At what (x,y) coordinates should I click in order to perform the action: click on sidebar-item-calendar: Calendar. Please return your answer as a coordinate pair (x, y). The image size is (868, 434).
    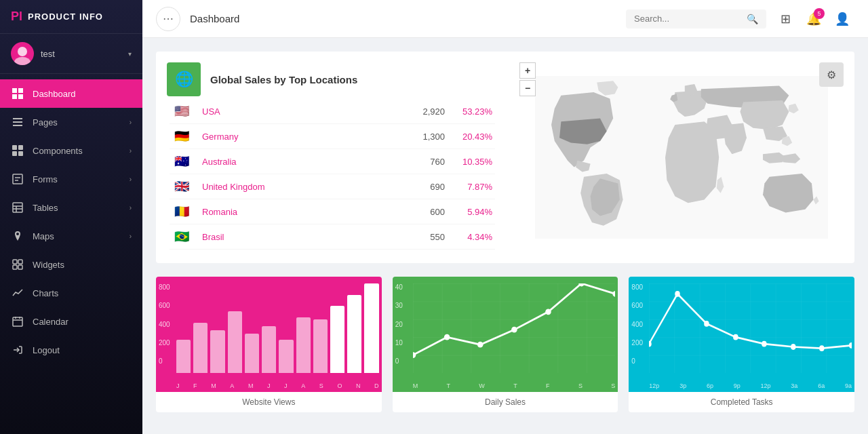
    Looking at the image, I should click on (71, 321).